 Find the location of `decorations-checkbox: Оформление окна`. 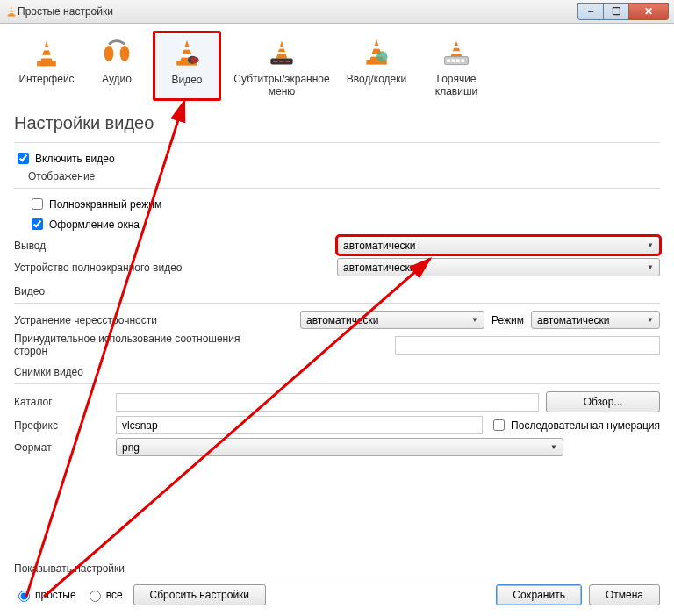

decorations-checkbox: Оформление окна is located at coordinates (344, 225).